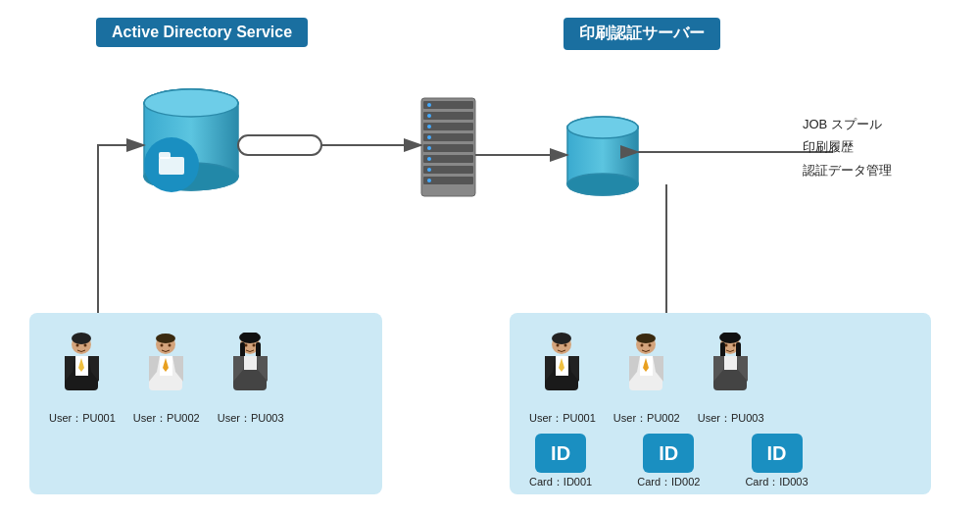  I want to click on right-user-3: User：PU003, so click(731, 379).